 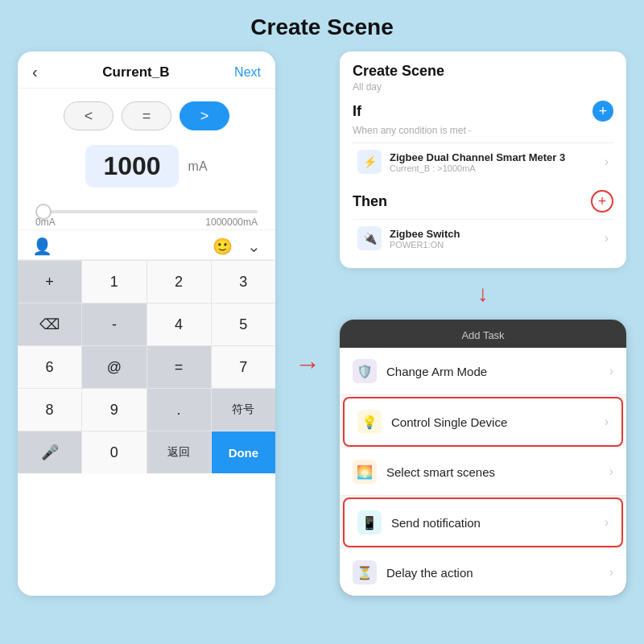 I want to click on key-4: 4, so click(x=179, y=324).